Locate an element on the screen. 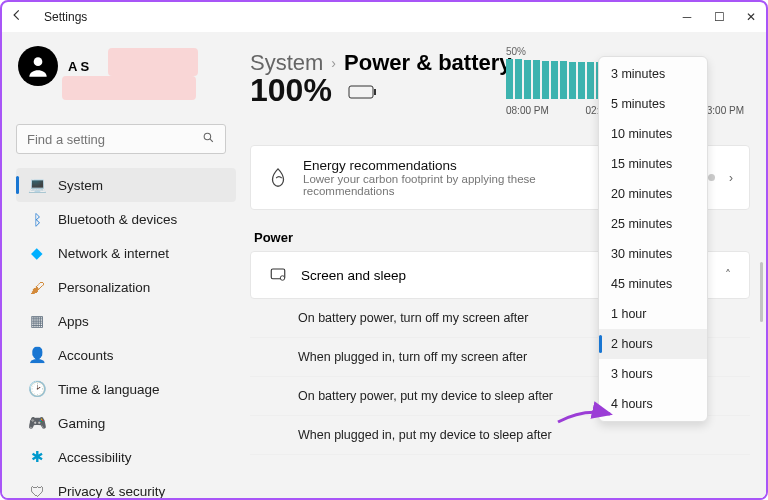  x-tick: 08:00 PM is located at coordinates (528, 110).